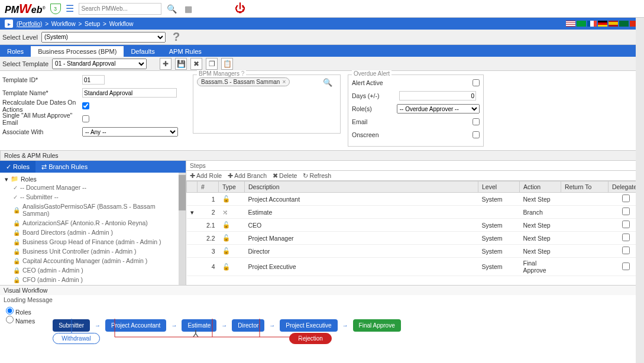 The width and height of the screenshot is (644, 363). Describe the element at coordinates (541, 187) in the screenshot. I see `col-action: Action` at that location.